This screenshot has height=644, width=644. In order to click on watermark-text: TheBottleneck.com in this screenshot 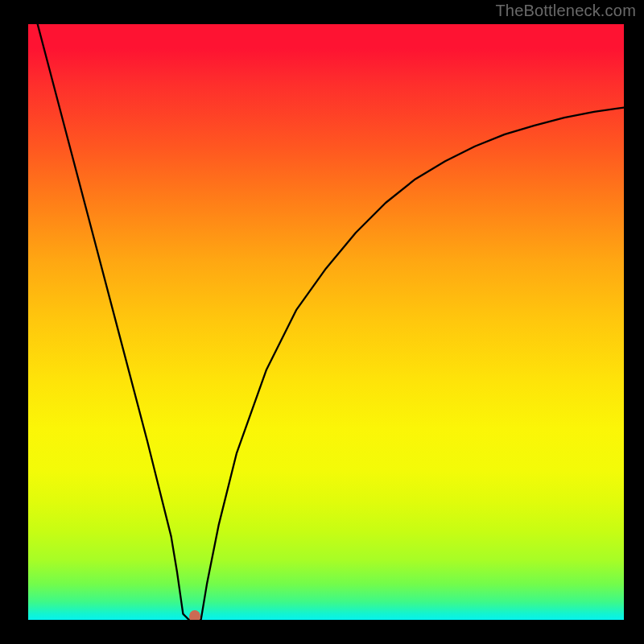, I will do `click(565, 11)`.